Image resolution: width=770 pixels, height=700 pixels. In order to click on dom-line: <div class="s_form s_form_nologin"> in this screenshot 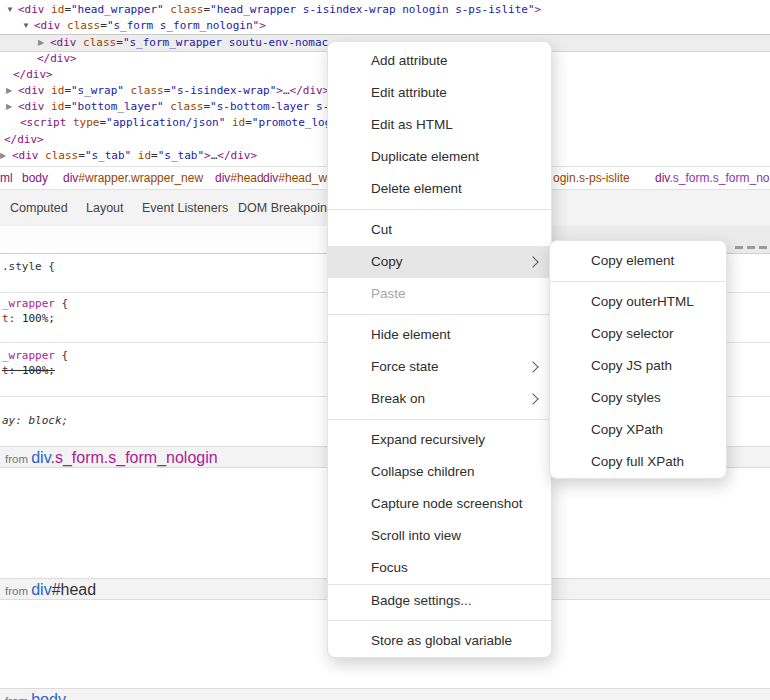, I will do `click(150, 26)`.